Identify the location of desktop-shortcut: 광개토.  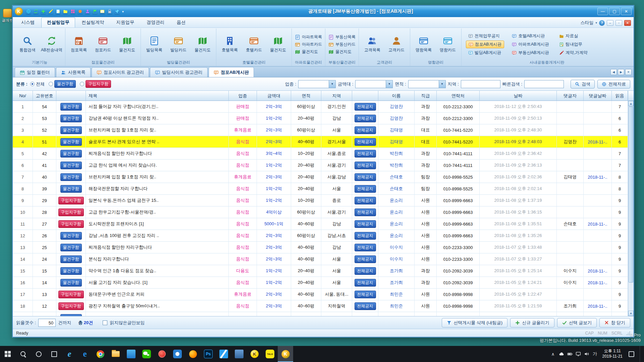
(7, 16).